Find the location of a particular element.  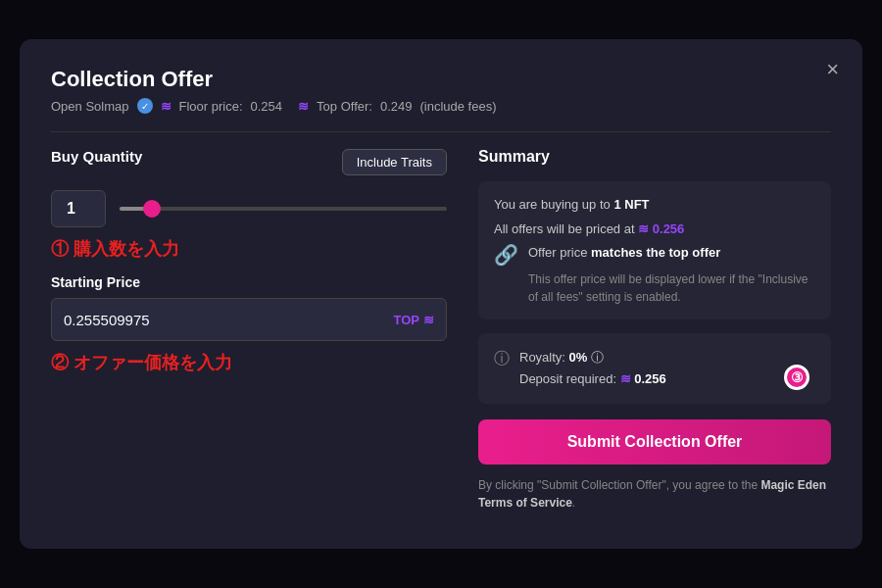

royalty-value: 0% is located at coordinates (578, 357).